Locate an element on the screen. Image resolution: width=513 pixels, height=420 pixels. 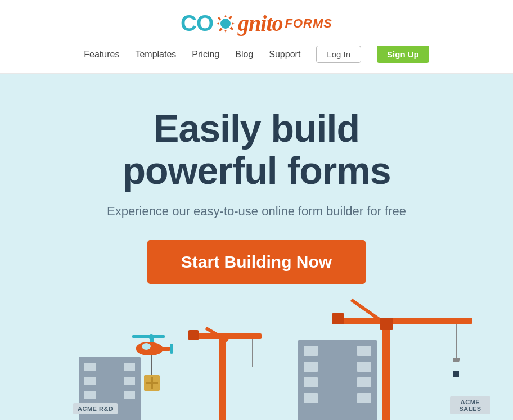
main-nav: Features Templates Pricing Blog Support … is located at coordinates (256, 54).